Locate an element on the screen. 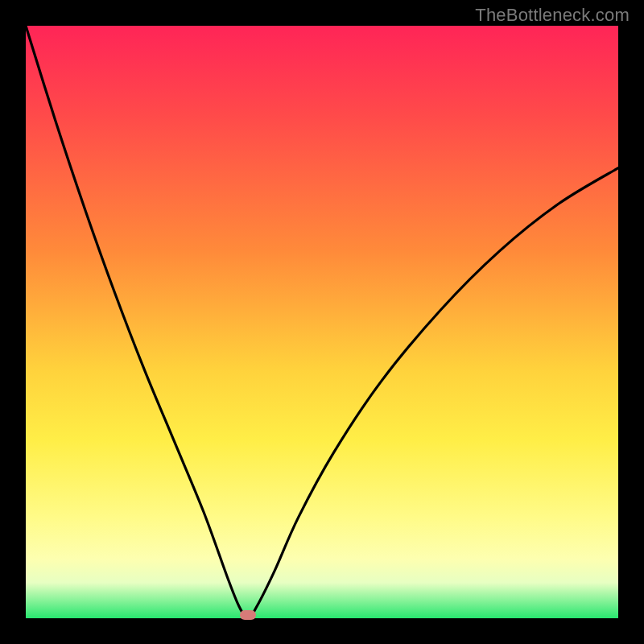 The width and height of the screenshot is (644, 644). watermark-label: TheBottleneck.com is located at coordinates (552, 15).